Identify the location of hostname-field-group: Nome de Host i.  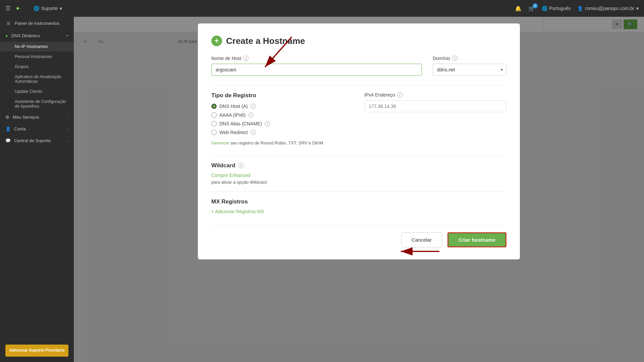
(317, 66).